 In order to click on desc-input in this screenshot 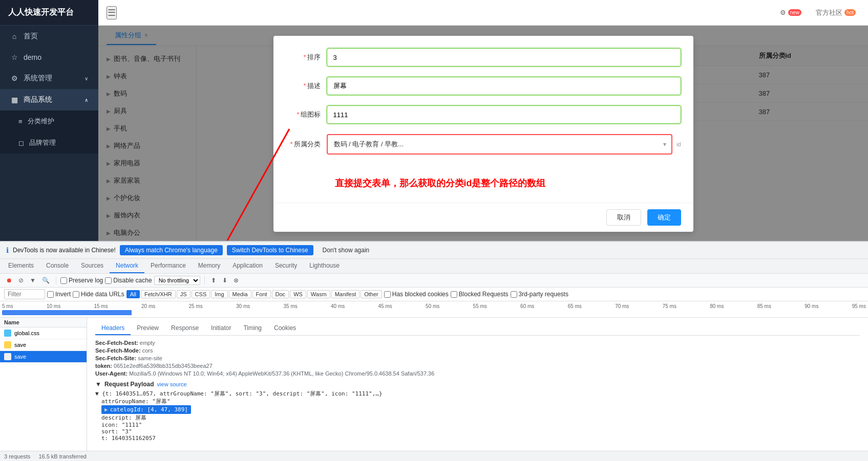, I will do `click(504, 86)`.